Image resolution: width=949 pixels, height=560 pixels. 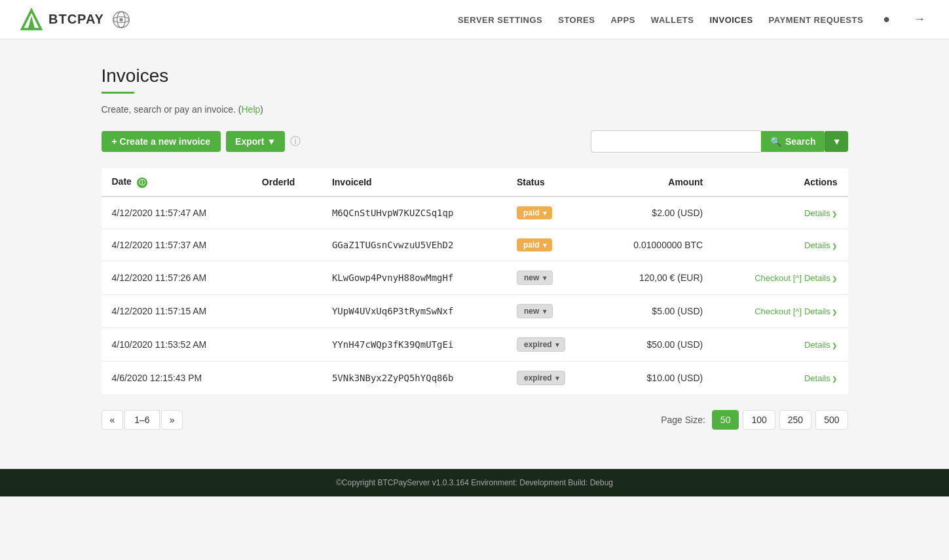 I want to click on cell-invoiceid: GGaZ1TUGsnCvwzuU5VEhD2, so click(x=414, y=245).